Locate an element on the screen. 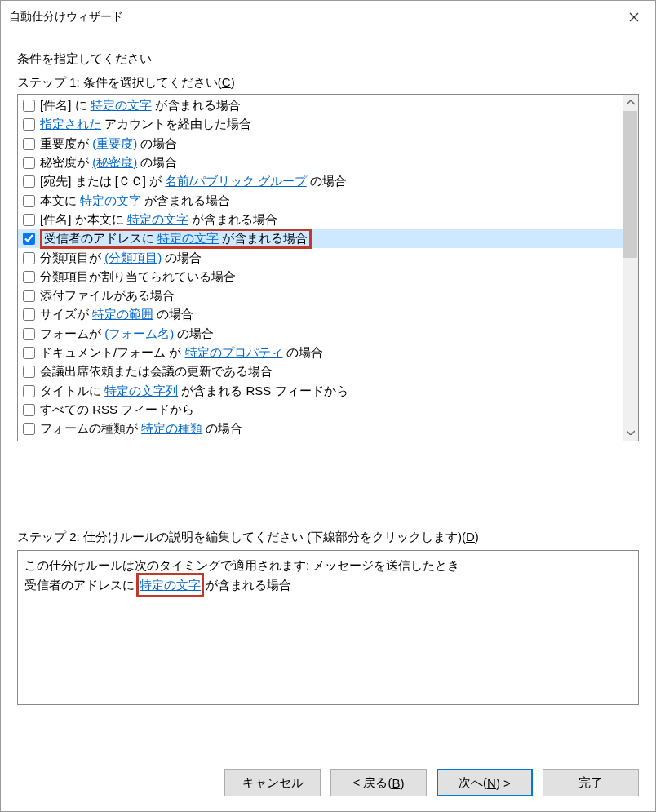  condition-text-fragment: が含まれる RSS フィードから is located at coordinates (263, 390).